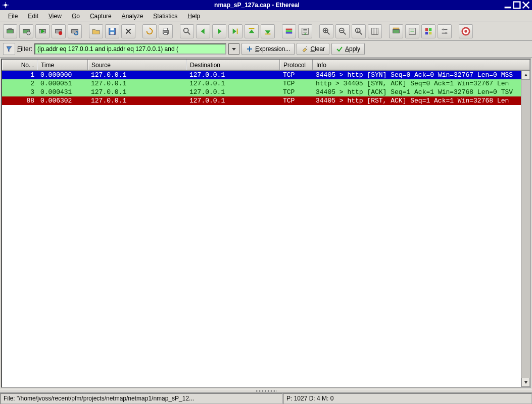  Describe the element at coordinates (10, 31) in the screenshot. I see `interfaces-button` at that location.